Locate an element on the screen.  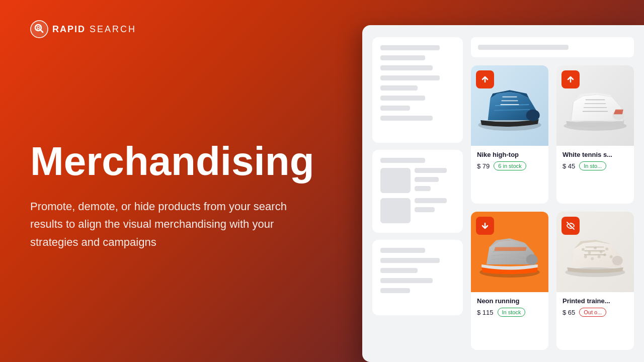
stock-badge: Out o... is located at coordinates (593, 312).